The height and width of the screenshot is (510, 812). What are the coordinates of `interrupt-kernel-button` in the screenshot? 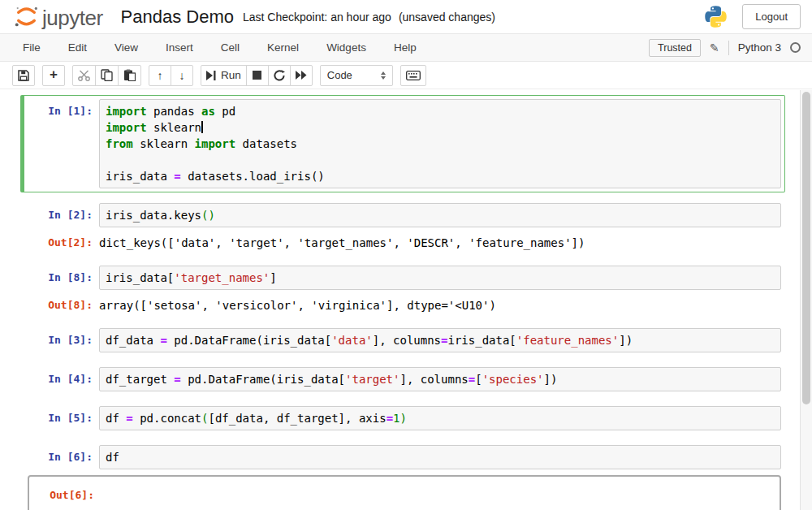 It's located at (257, 76).